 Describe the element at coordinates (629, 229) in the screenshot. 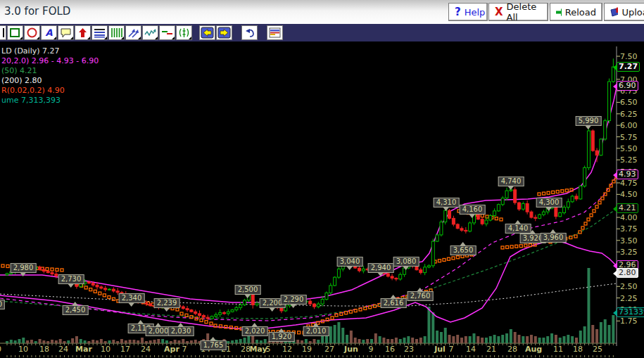

I see `y-axis-label: 3.75` at that location.